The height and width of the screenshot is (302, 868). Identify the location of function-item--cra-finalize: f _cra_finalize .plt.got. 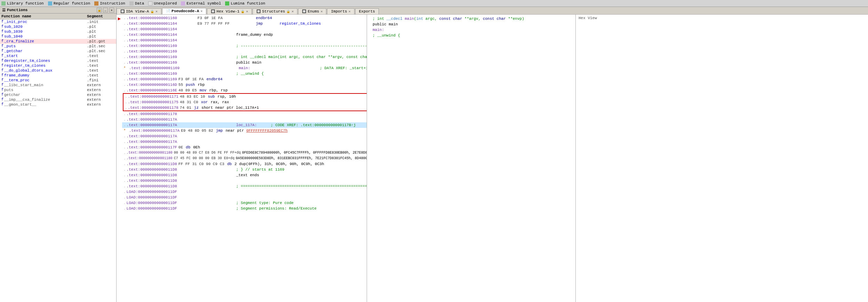
(58, 41).